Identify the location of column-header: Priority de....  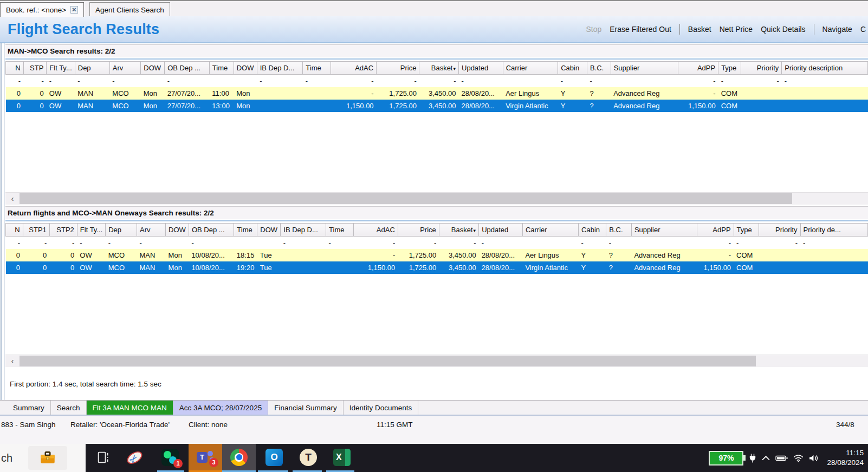
(834, 230).